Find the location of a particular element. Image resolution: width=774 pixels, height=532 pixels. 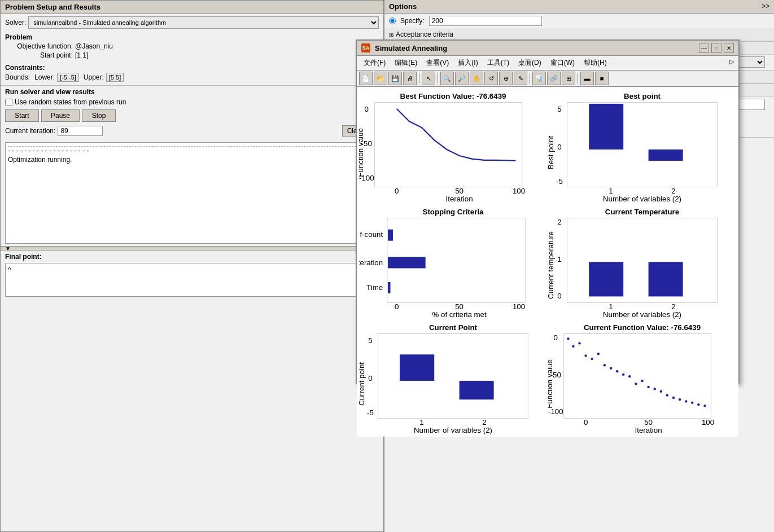

toolbar-zoom-in: 🔍 is located at coordinates (447, 78).